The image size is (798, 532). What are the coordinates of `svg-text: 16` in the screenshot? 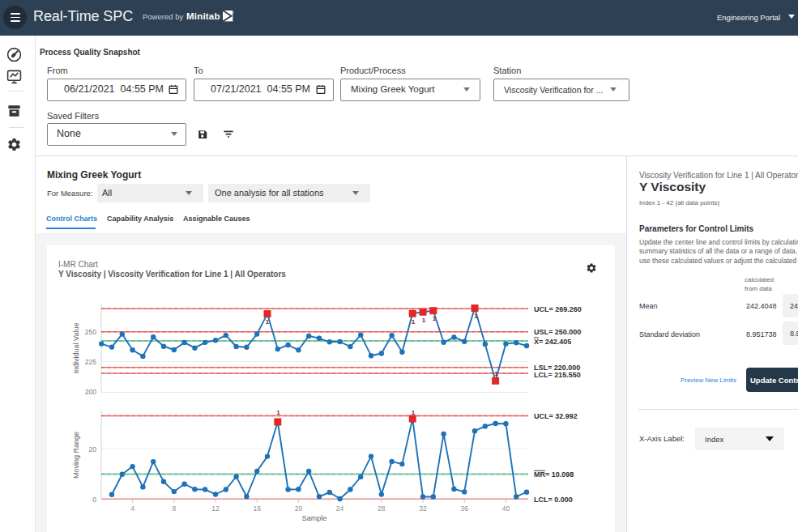 It's located at (257, 509).